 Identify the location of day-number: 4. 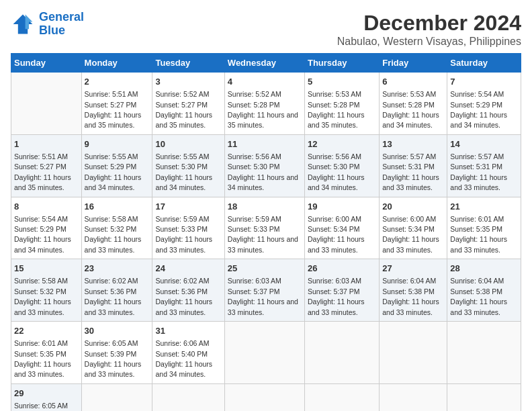
(265, 82).